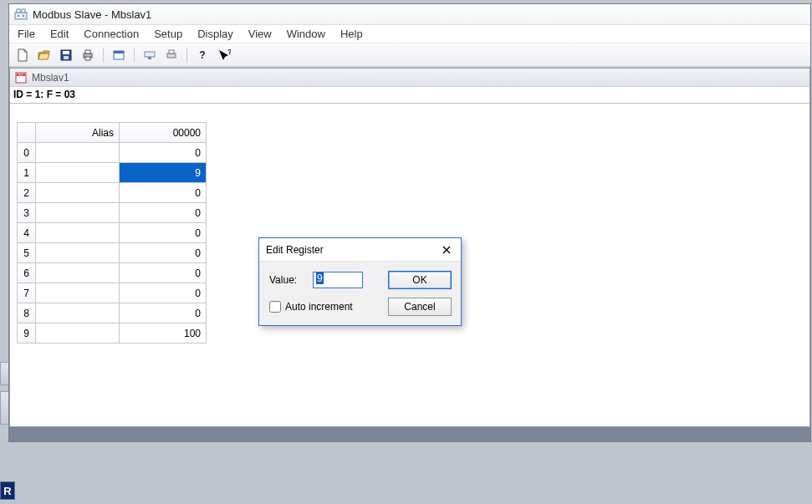 The width and height of the screenshot is (812, 504). I want to click on menu-help: Help, so click(351, 33).